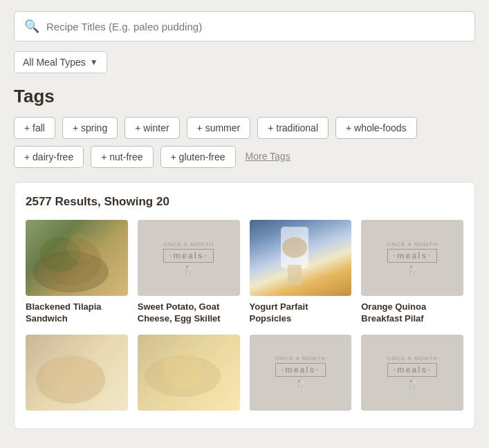  What do you see at coordinates (412, 370) in the screenshot?
I see `logo-middle-8: ·meals·` at bounding box center [412, 370].